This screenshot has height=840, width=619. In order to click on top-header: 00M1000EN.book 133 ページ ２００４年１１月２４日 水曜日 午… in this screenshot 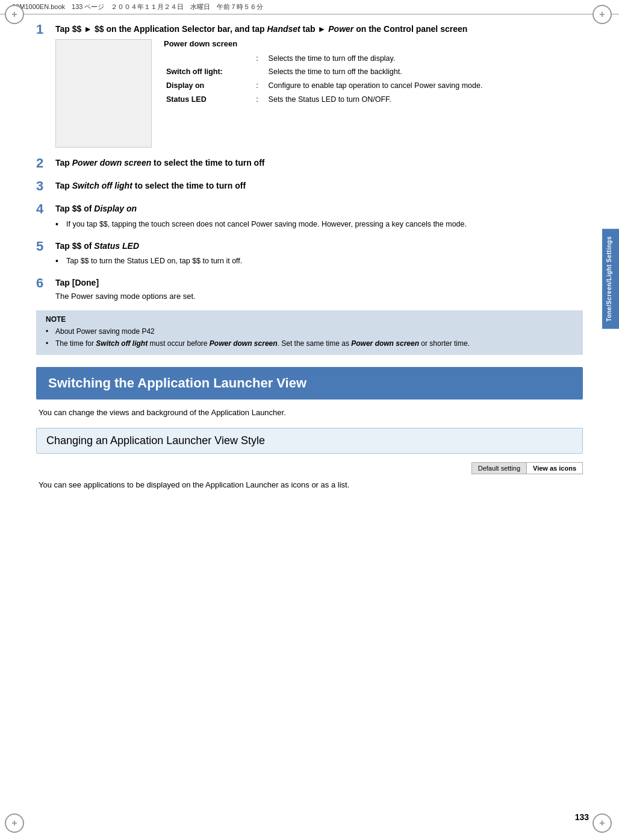, I will do `click(310, 7)`.